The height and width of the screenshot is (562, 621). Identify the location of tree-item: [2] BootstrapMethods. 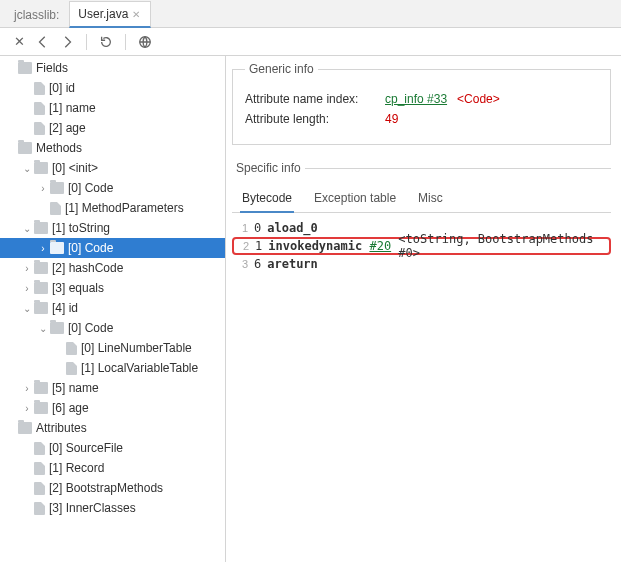
(112, 488).